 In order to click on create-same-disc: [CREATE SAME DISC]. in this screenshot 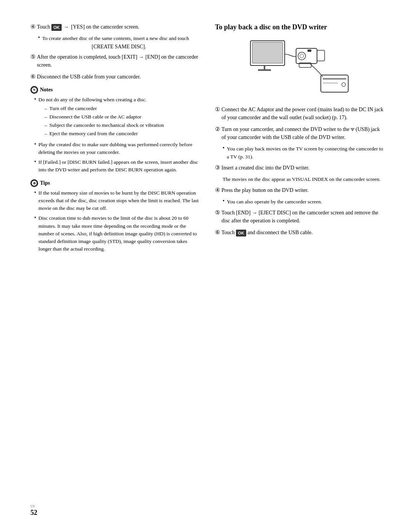, I will do `click(119, 47)`.